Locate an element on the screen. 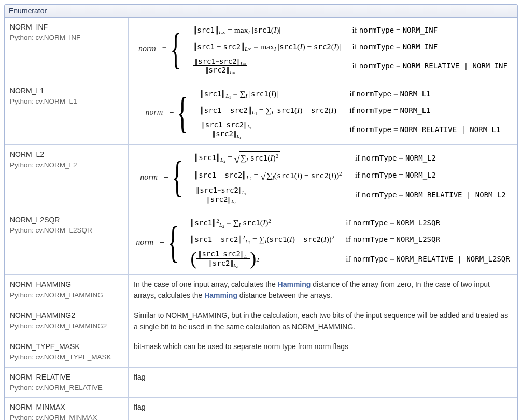  enum-name: NORM_RELATIVE is located at coordinates (66, 377).